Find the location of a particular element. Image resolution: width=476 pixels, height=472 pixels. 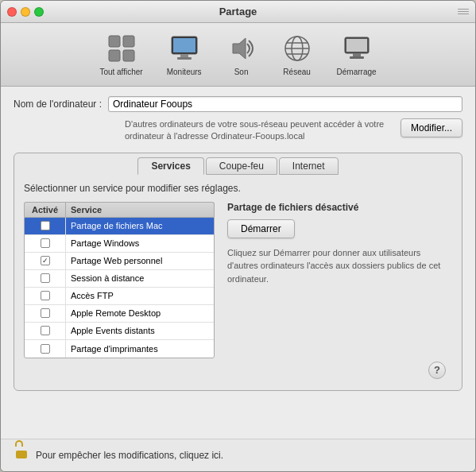

window-title: Partage is located at coordinates (238, 11).